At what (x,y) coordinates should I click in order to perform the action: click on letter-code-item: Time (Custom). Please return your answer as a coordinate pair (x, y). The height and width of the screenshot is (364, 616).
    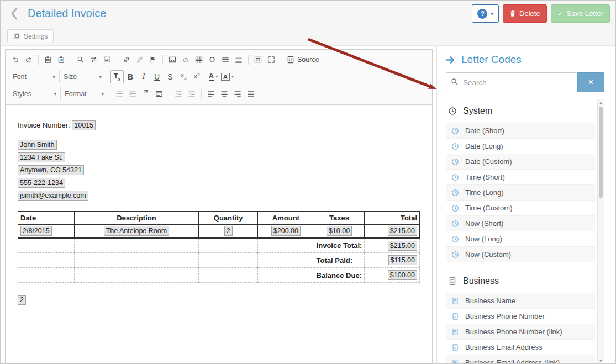
    Looking at the image, I should click on (520, 208).